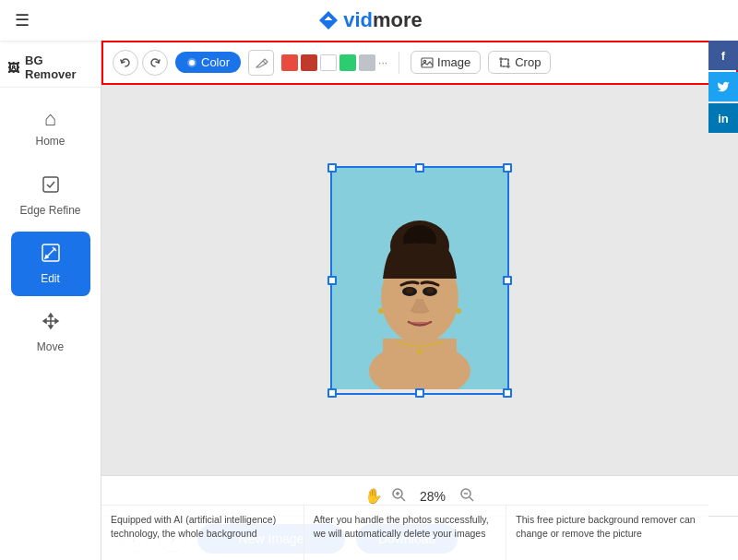 This screenshot has height=560, width=738. I want to click on toolbar-divider, so click(399, 63).